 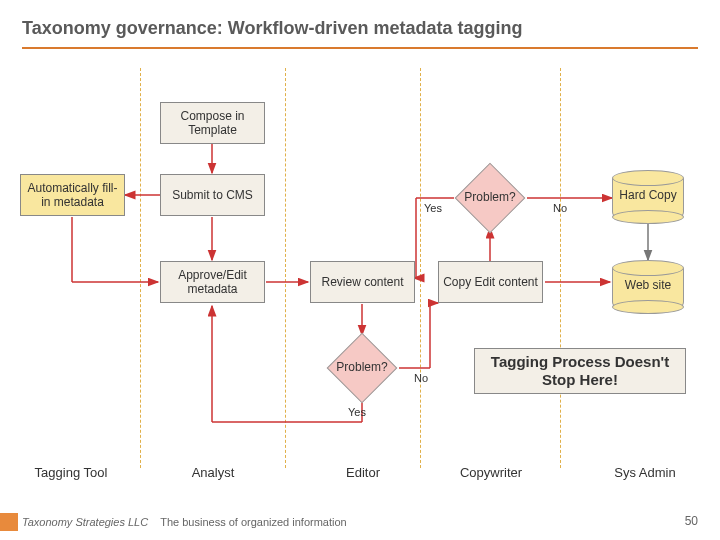 What do you see at coordinates (648, 195) in the screenshot?
I see `node-hardcopy: Hard Copy` at bounding box center [648, 195].